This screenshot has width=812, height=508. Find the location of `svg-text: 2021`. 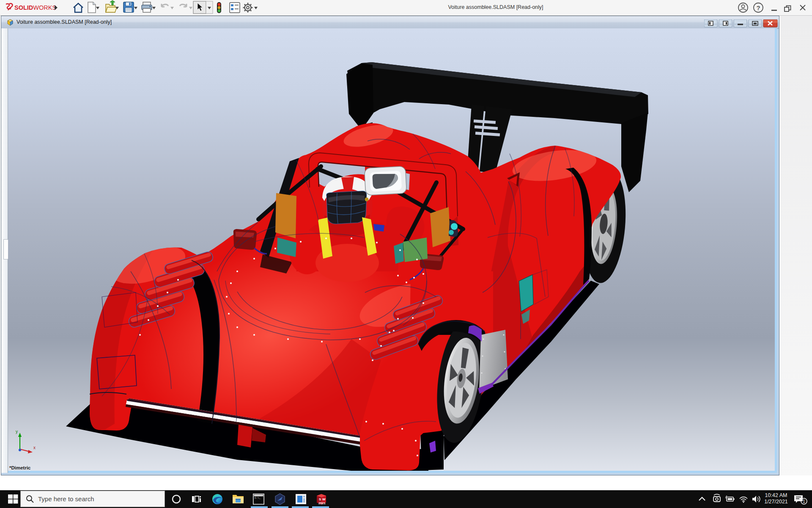

svg-text: 2021 is located at coordinates (322, 503).